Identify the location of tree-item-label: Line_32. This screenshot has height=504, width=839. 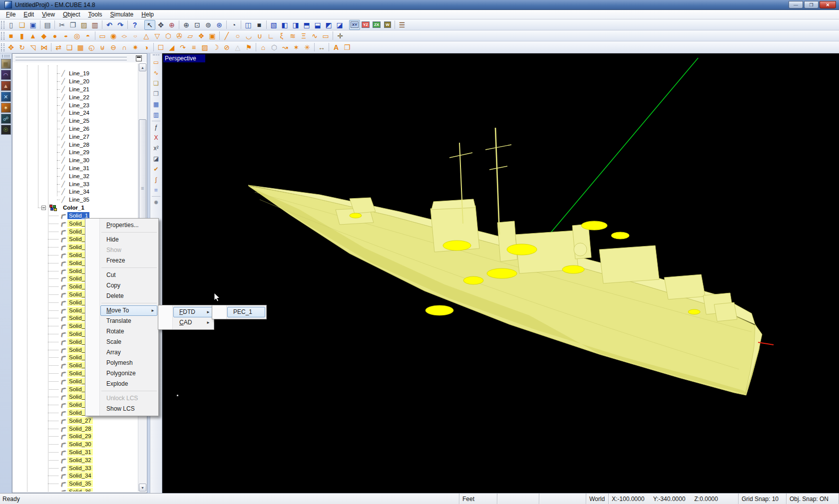
(79, 176).